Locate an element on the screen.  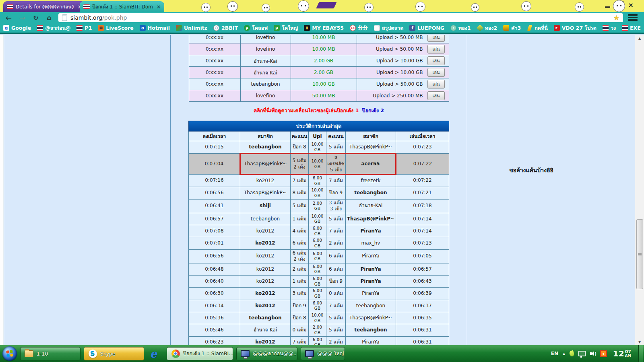
taskbar-button-skype: SSkype is located at coordinates (114, 354).